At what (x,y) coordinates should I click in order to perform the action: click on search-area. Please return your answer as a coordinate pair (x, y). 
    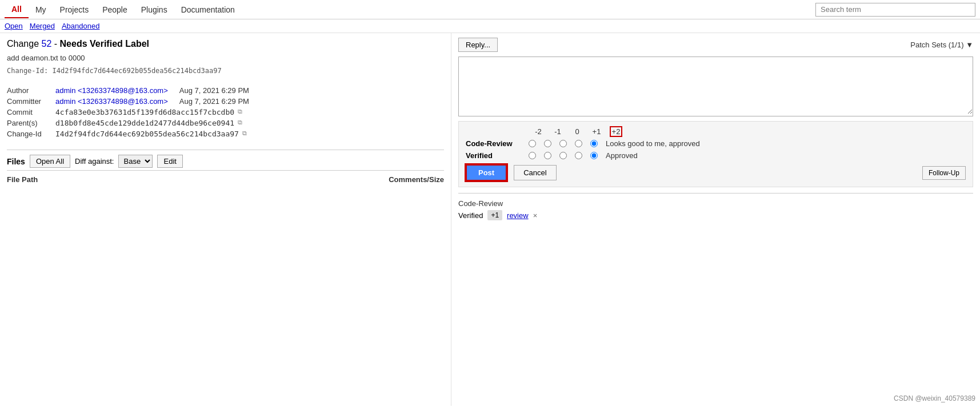
    Looking at the image, I should click on (895, 10).